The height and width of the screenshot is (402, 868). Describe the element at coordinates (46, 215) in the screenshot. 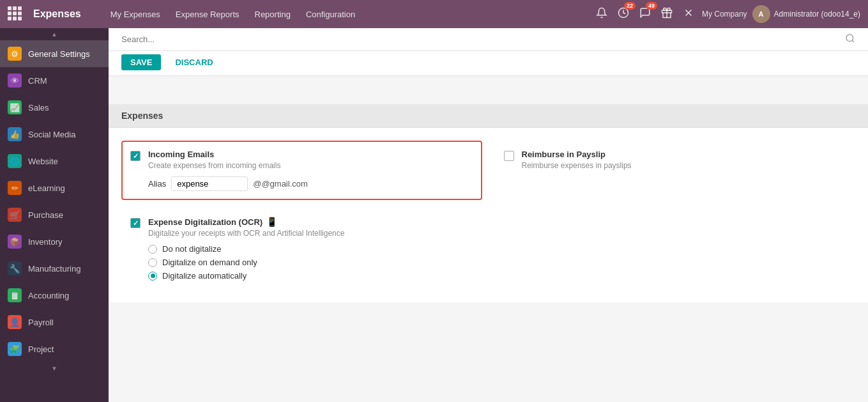

I see `sidebar-label-purchase: Purchase` at that location.